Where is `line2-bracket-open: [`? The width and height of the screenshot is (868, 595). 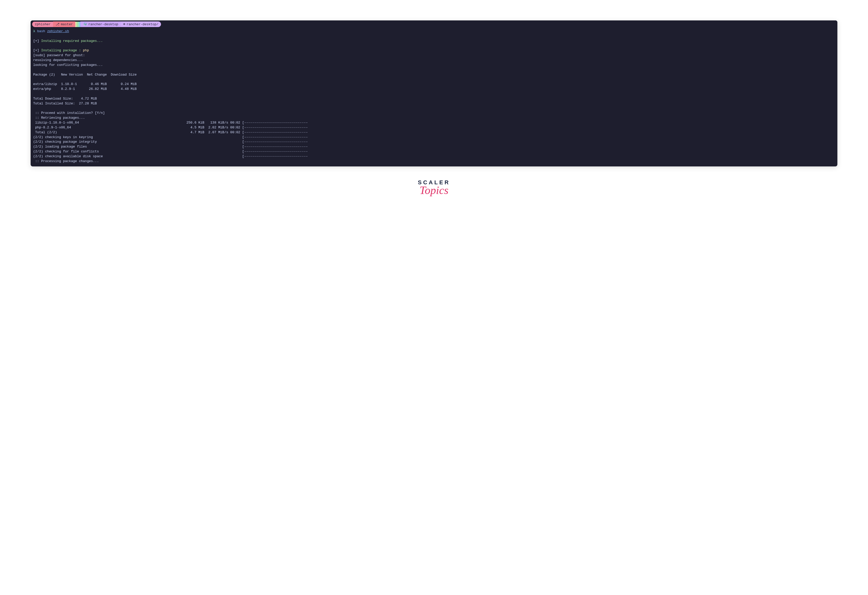 line2-bracket-open: [ is located at coordinates (34, 50).